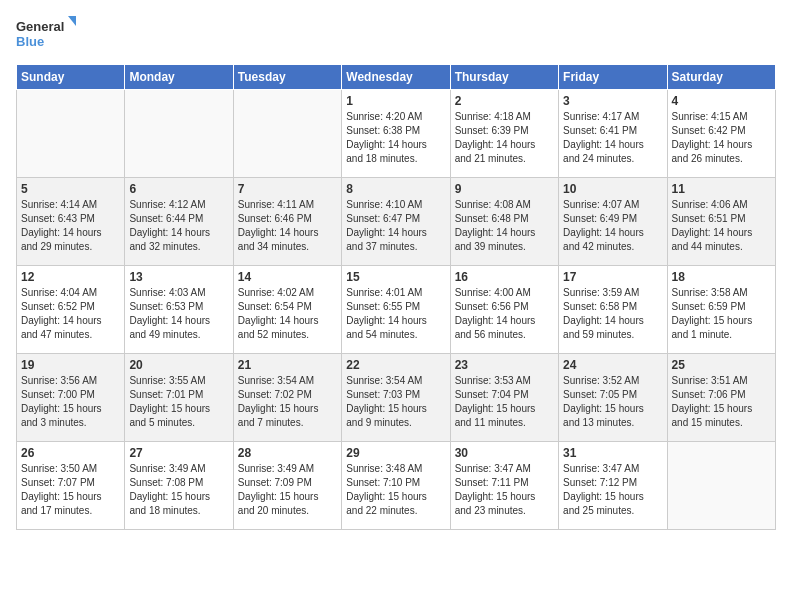 This screenshot has height=612, width=792. I want to click on day-info: Sunrise: 3:50 AMSunset: 7:07 PMDaylight:…, so click(70, 490).